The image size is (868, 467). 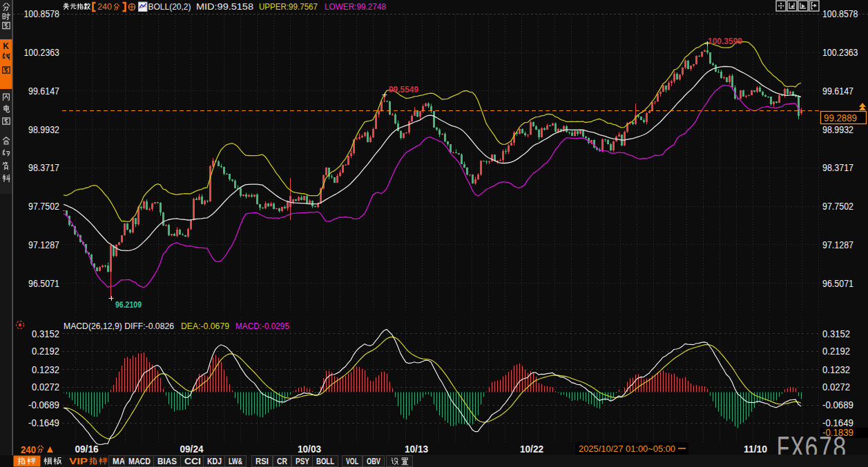 What do you see at coordinates (119, 326) in the screenshot?
I see `svg-text: MACD(26,12,9) DIFF:-0.0826` at bounding box center [119, 326].